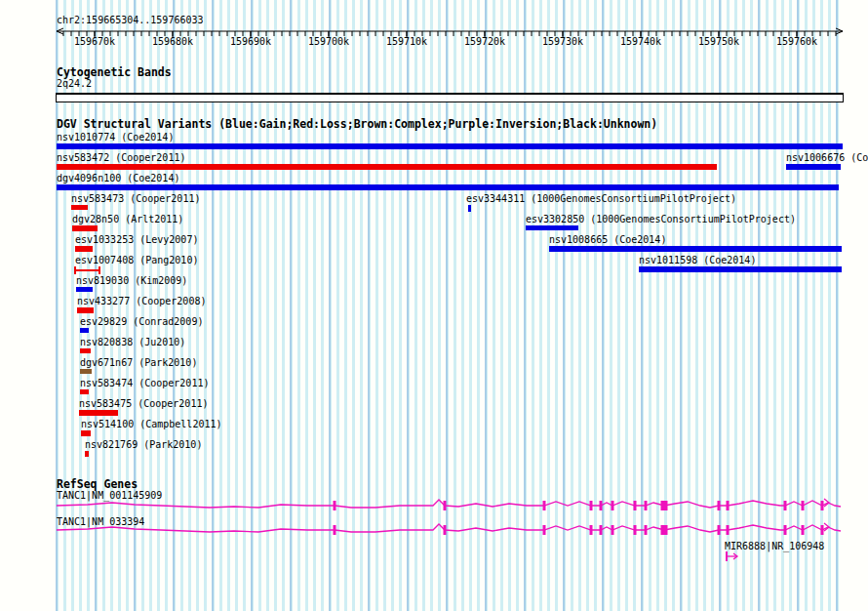 This screenshot has height=611, width=868. What do you see at coordinates (329, 41) in the screenshot?
I see `ruler-tick-label: 159700k` at bounding box center [329, 41].